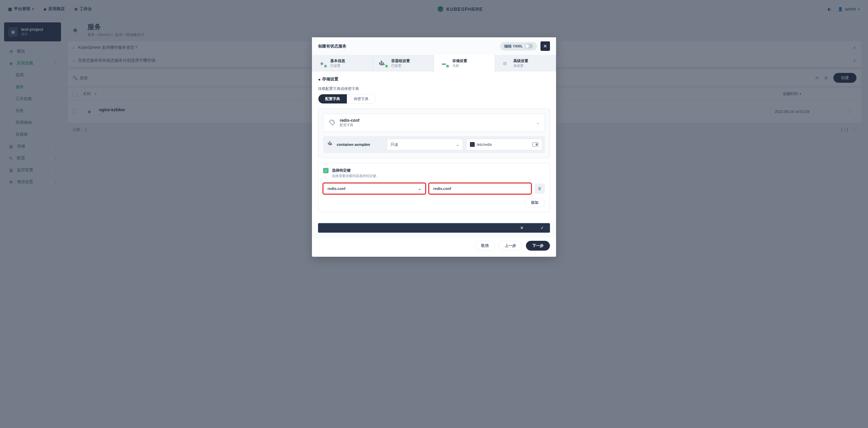 The height and width of the screenshot is (428, 868). Describe the element at coordinates (505, 63) in the screenshot. I see `sliders-icon: ⊟` at that location.